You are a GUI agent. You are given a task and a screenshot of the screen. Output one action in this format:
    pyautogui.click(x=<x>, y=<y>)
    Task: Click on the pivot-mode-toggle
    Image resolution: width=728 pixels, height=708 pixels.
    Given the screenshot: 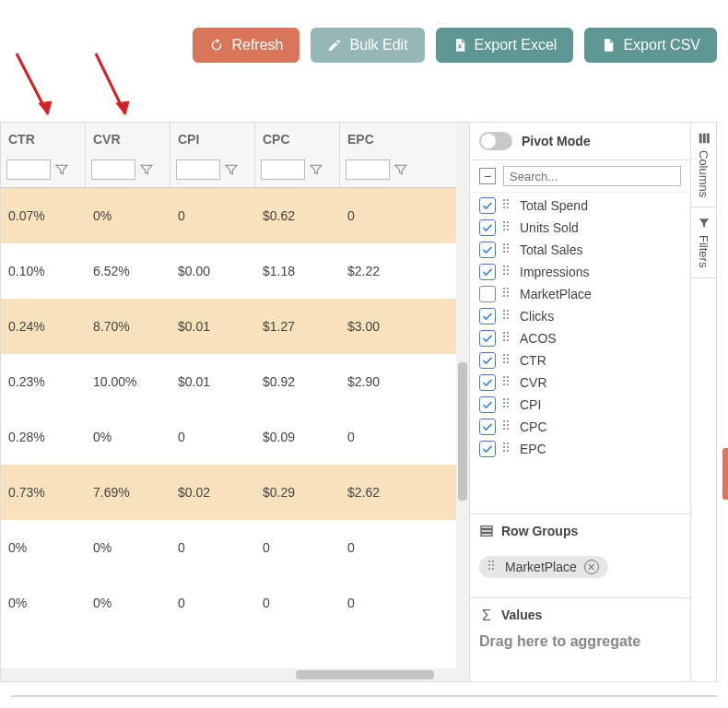 What is the action you would take?
    pyautogui.click(x=496, y=141)
    